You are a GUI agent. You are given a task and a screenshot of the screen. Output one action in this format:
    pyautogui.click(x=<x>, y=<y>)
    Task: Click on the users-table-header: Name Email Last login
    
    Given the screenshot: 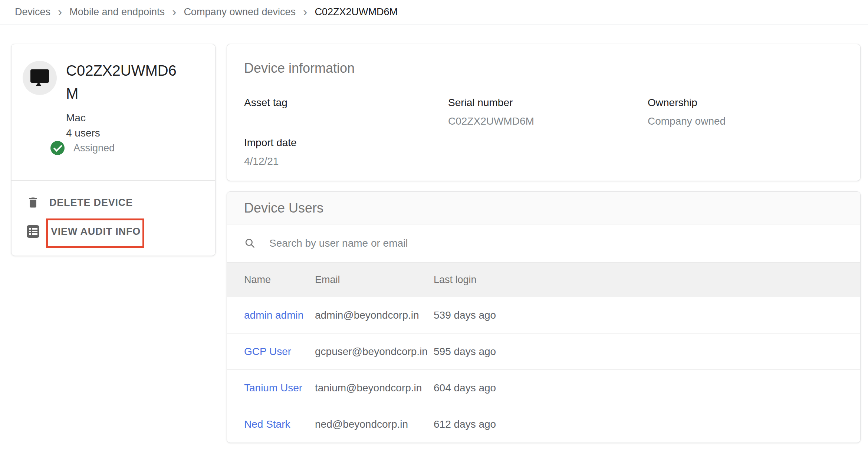 What is the action you would take?
    pyautogui.click(x=544, y=280)
    